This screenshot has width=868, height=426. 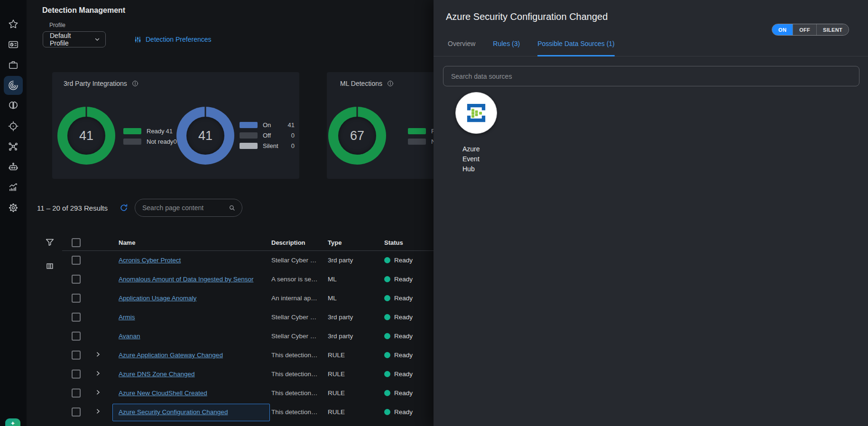 I want to click on toggle-on-button: ON, so click(x=783, y=29).